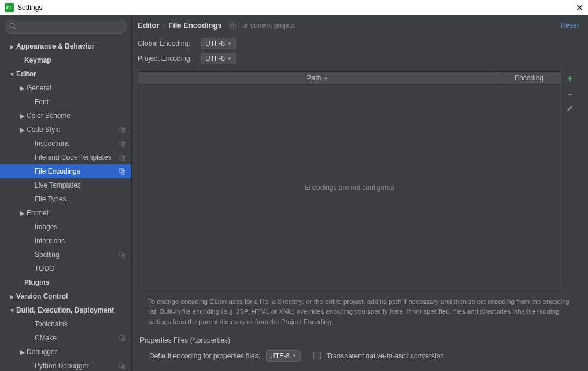 The image size is (588, 371). Describe the element at coordinates (205, 356) in the screenshot. I see `properties-default-label: Default encoding for properties files:` at that location.